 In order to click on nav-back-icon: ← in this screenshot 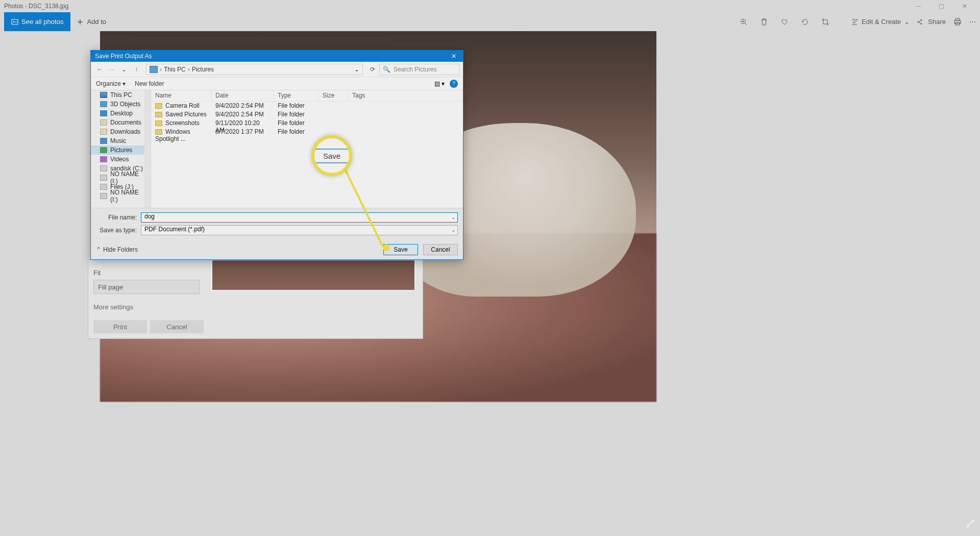, I will do `click(100, 69)`.